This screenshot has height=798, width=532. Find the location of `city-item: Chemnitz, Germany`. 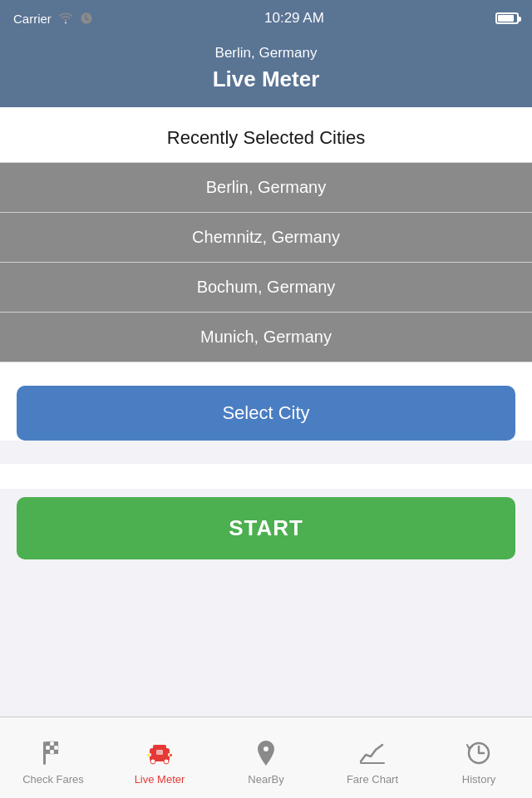

city-item: Chemnitz, Germany is located at coordinates (266, 238).